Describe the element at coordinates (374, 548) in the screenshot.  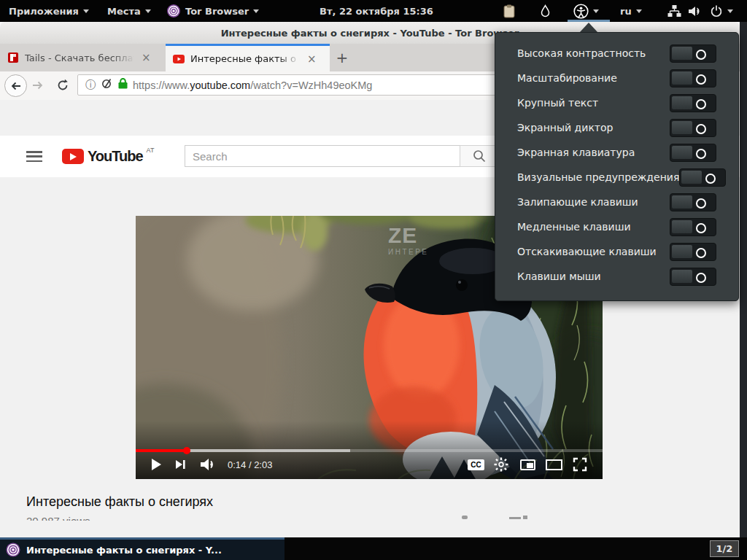
I see `window-list-taskbar: Интересные факты о снегирях - Y... 1/2` at that location.